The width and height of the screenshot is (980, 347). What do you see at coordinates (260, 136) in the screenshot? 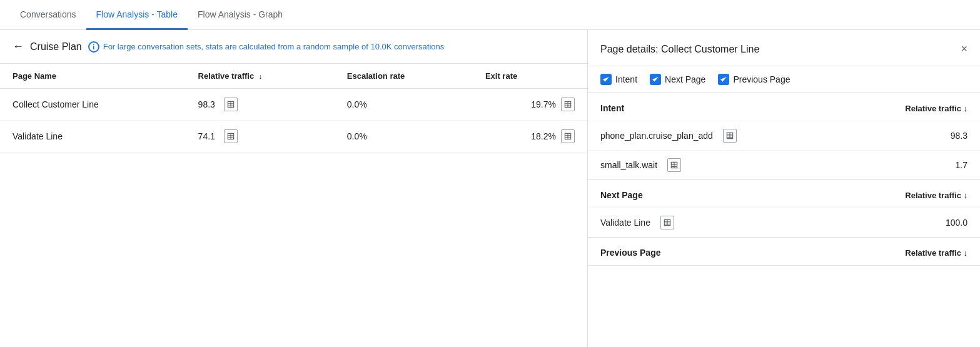
I see `cell-relative-traffic: 74.1` at bounding box center [260, 136].